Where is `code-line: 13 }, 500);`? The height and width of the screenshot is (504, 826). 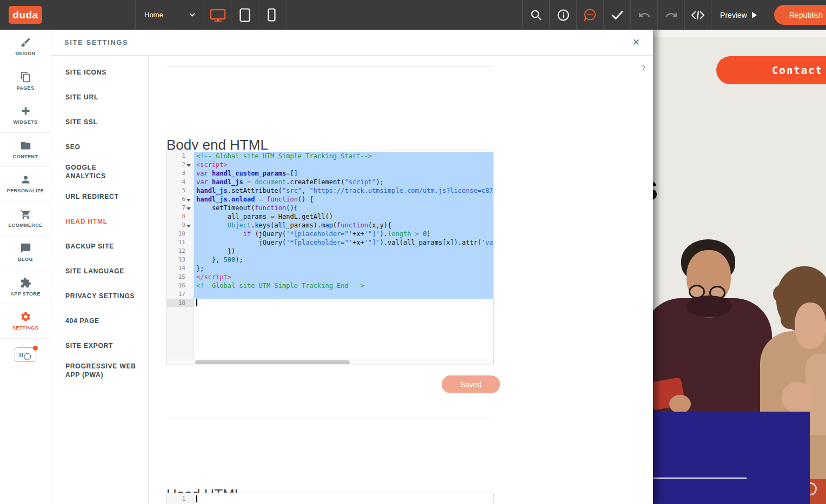
code-line: 13 }, 500); is located at coordinates (330, 260).